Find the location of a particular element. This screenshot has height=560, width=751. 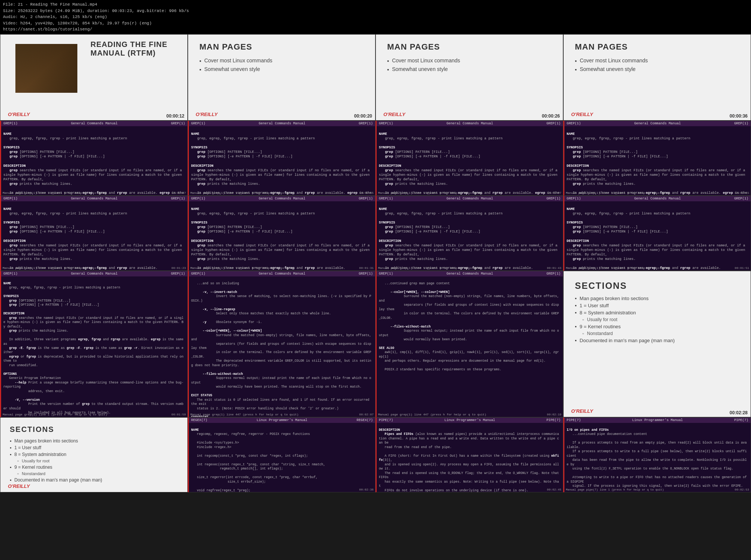

terminal-7: GREP(1) General Commands Manual GREP(1) … is located at coordinates (469, 233).